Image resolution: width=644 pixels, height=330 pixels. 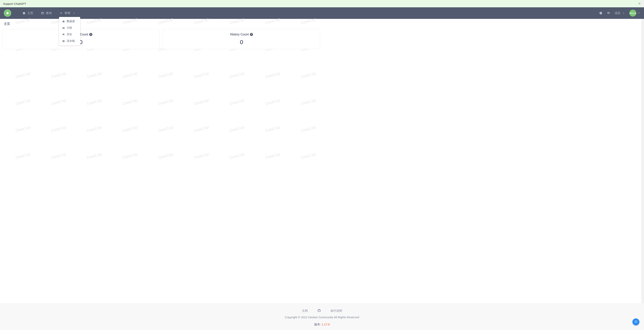 I want to click on logo, so click(x=8, y=13).